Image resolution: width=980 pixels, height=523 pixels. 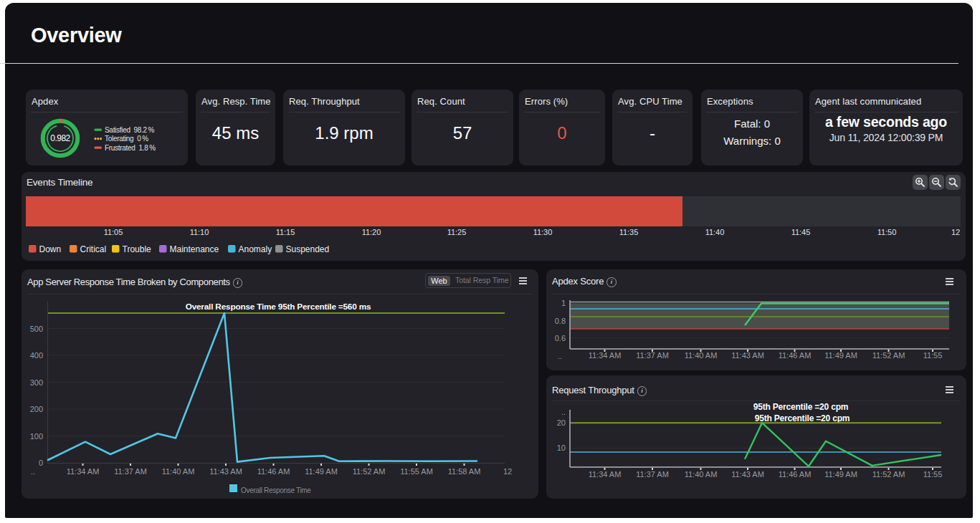 I want to click on svg-text: 11:40, so click(x=715, y=232).